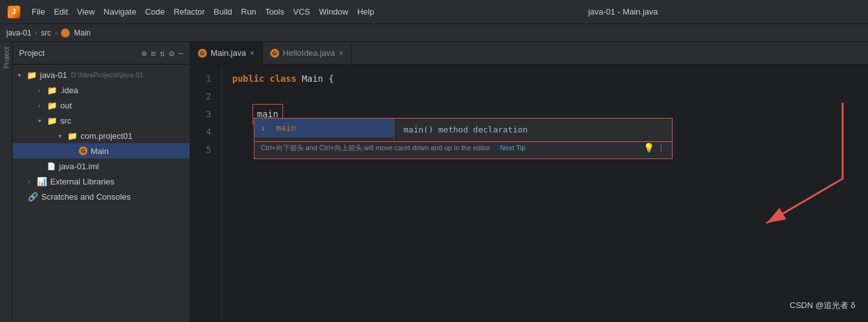  What do you see at coordinates (181, 53) in the screenshot?
I see `close-panel-icon: −` at bounding box center [181, 53].